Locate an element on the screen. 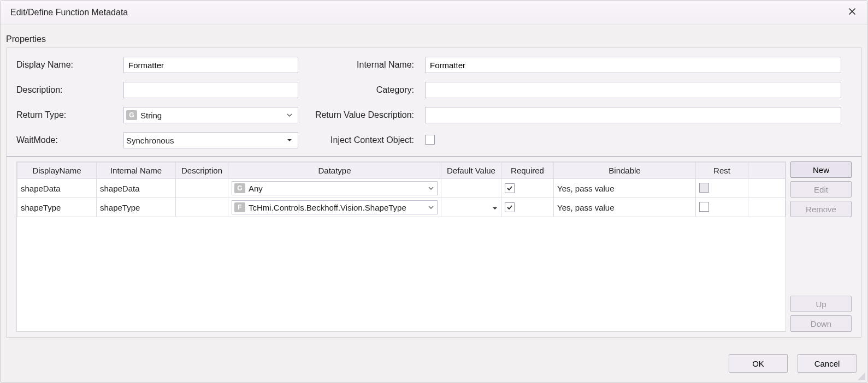 This screenshot has height=383, width=868. col-datatype: Datatype is located at coordinates (335, 171).